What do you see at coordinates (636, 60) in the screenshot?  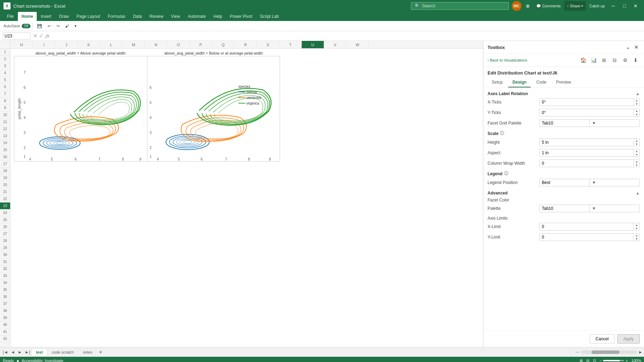 I see `download-icon-btn: ⬇` at bounding box center [636, 60].